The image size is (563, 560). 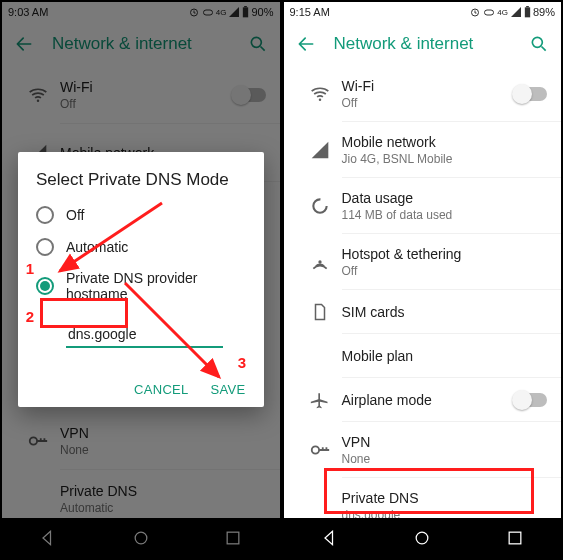 What do you see at coordinates (141, 12) in the screenshot?
I see `status-bar: 9:03 AM 4G 90%` at bounding box center [141, 12].